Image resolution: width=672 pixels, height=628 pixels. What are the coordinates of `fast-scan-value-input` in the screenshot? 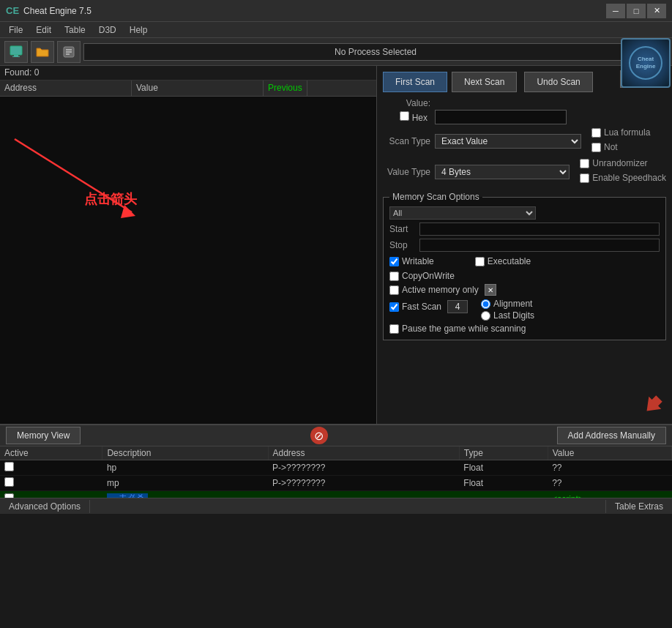 It's located at (458, 307).